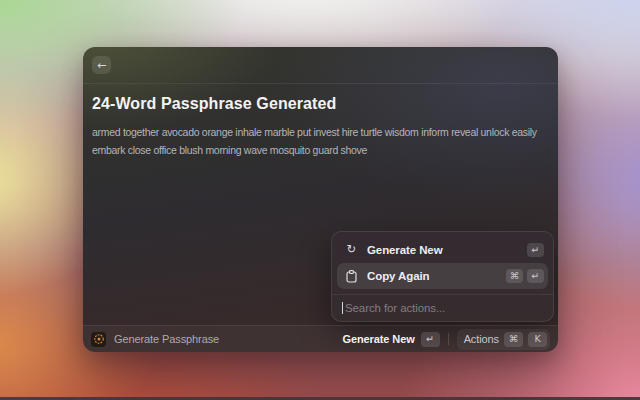  I want to click on actions-search-field: Search for actions..., so click(442, 308).